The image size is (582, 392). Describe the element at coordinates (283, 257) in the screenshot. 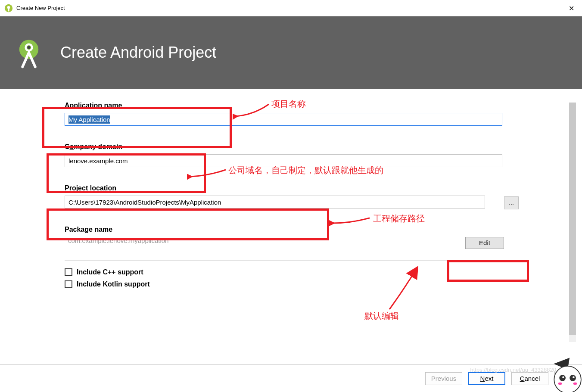

I see `pkg-group: Package name com.example.lenove.myapplic…` at that location.